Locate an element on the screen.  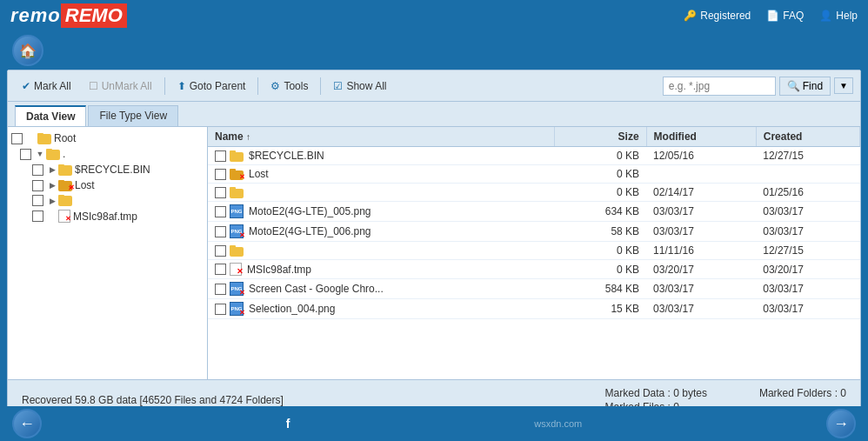
file-size: 584 KB is located at coordinates (600, 289).